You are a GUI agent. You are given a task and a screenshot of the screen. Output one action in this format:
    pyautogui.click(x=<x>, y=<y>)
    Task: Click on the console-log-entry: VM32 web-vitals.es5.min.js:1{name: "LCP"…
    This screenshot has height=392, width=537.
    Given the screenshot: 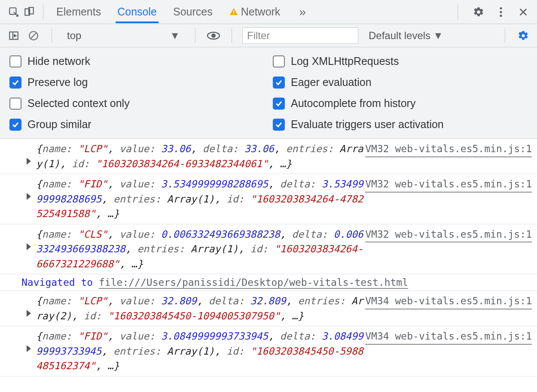 What is the action you would take?
    pyautogui.click(x=268, y=156)
    